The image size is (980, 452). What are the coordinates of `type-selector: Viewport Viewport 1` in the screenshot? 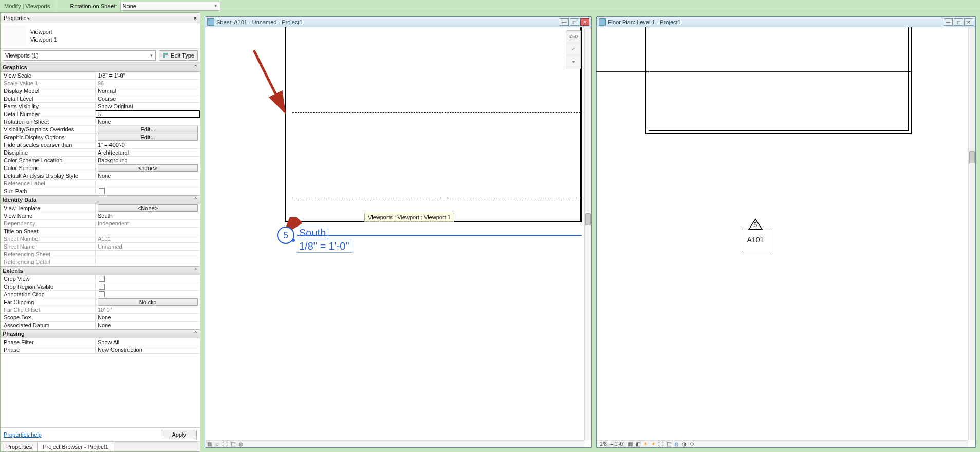 It's located at (100, 36).